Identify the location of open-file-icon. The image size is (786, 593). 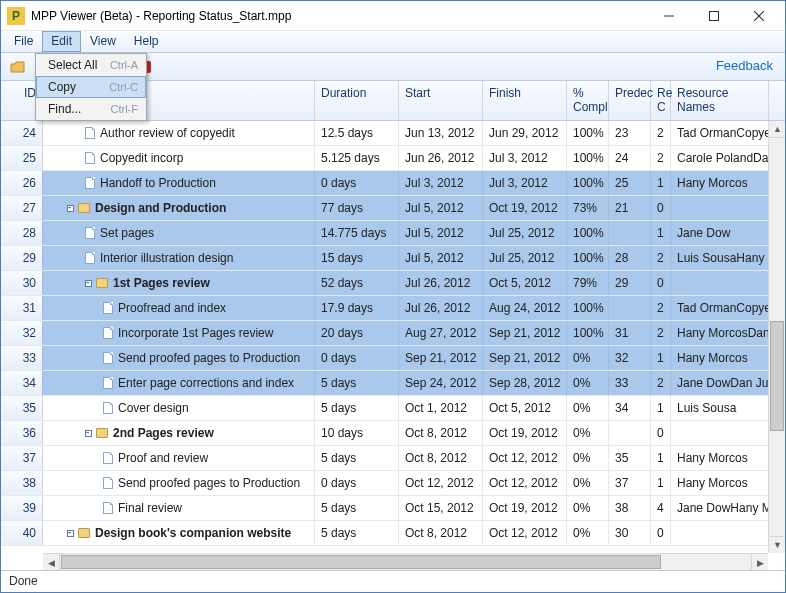
(18, 67).